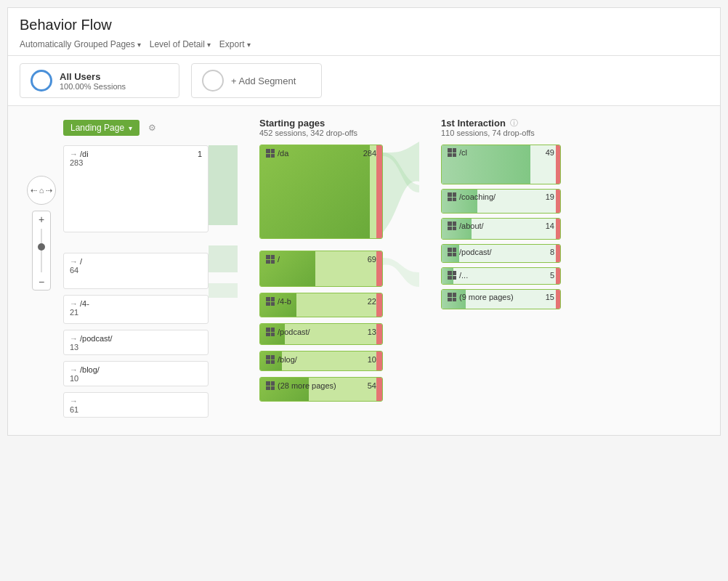 The height and width of the screenshot is (581, 728). I want to click on int-count-3: 8, so click(552, 252).